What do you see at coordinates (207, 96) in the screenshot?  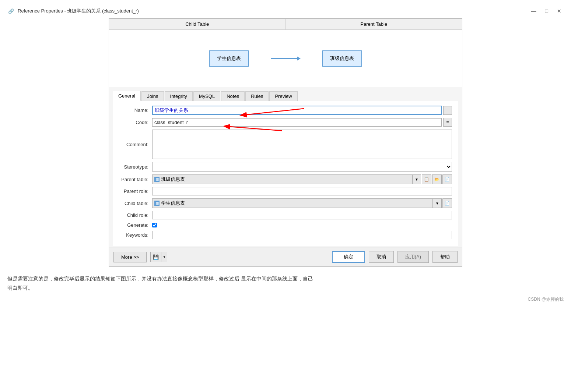 I see `tab-mysql: MySQL` at bounding box center [207, 96].